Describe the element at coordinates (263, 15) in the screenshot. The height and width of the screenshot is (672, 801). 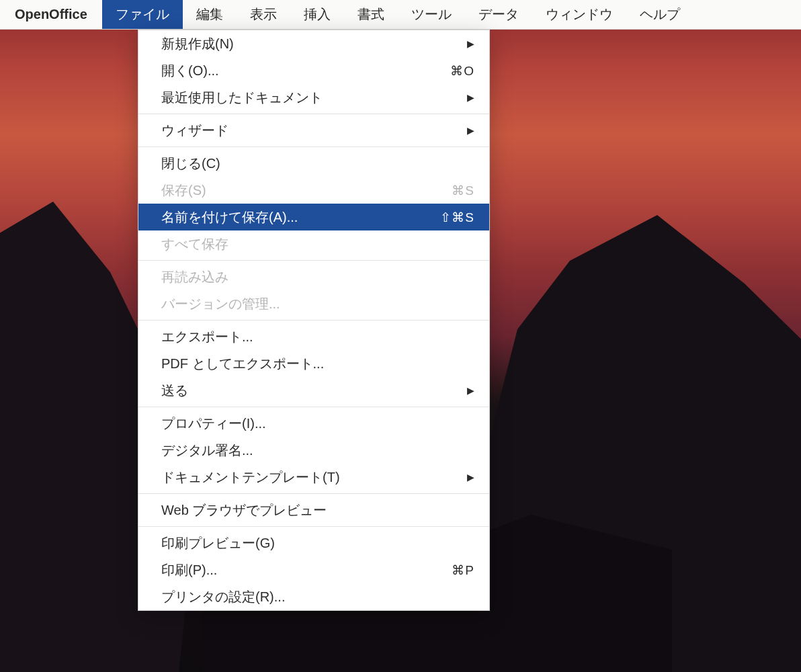
I see `menu-2: 表示` at that location.